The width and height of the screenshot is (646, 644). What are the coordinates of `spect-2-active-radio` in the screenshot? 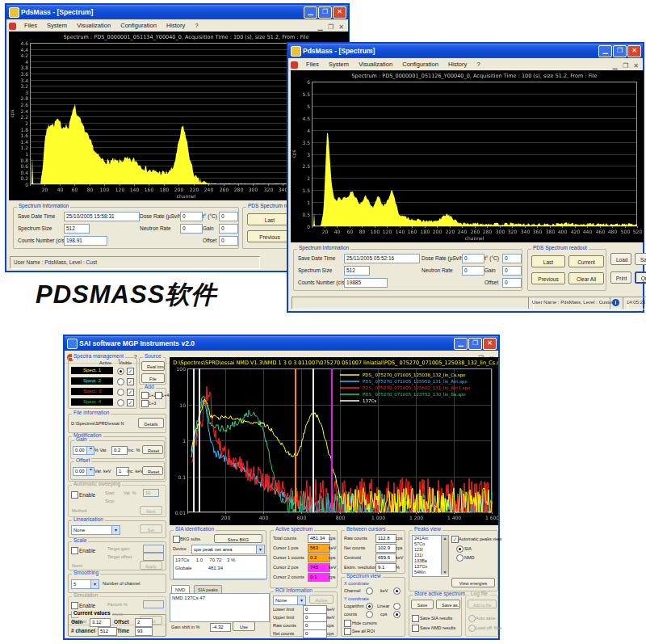 It's located at (121, 381).